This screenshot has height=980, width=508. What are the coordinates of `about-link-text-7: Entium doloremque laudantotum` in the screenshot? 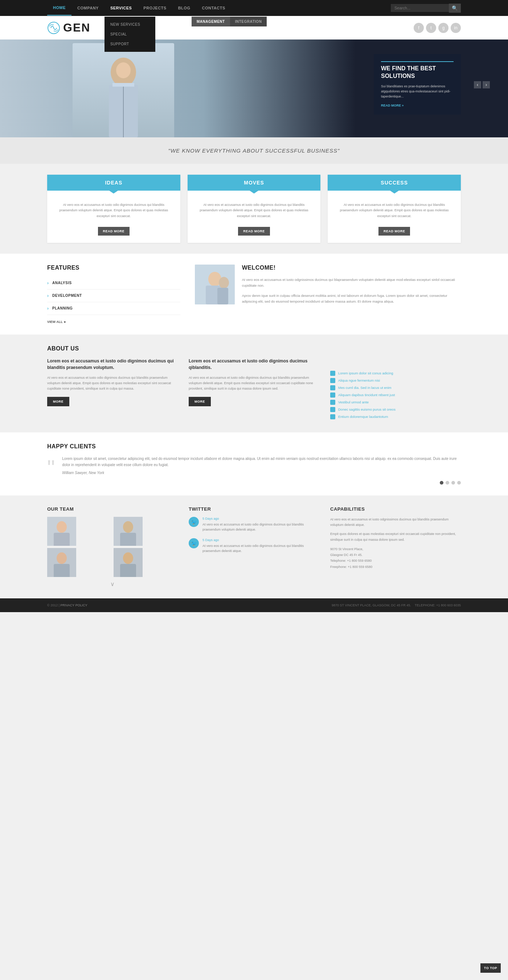 It's located at (363, 417).